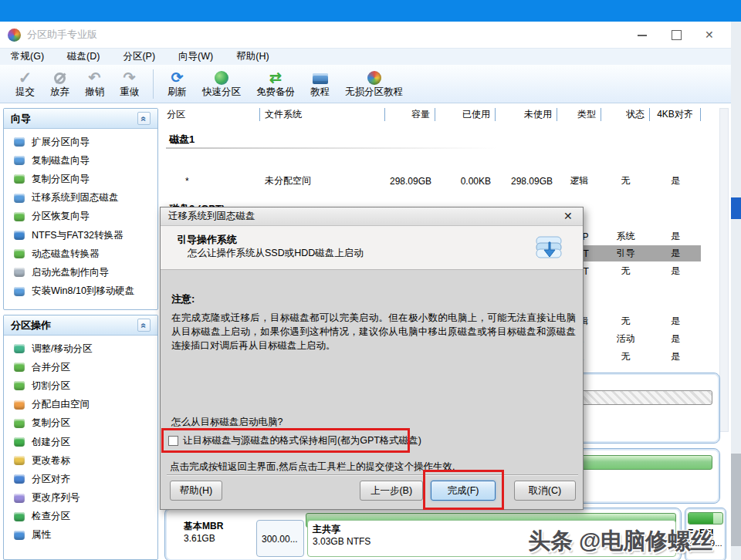 This screenshot has width=741, height=560. Describe the element at coordinates (19, 386) in the screenshot. I see `split-icon` at that location.